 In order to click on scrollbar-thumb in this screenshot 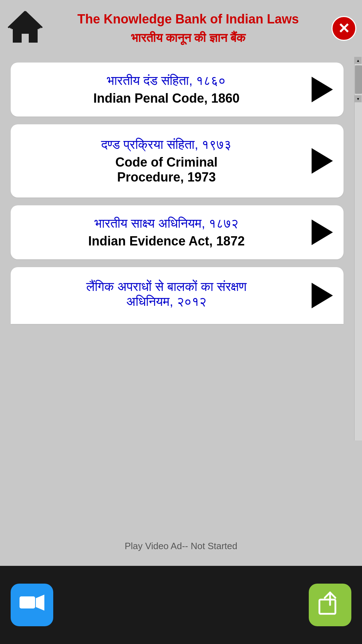, I will do `click(358, 80)`.